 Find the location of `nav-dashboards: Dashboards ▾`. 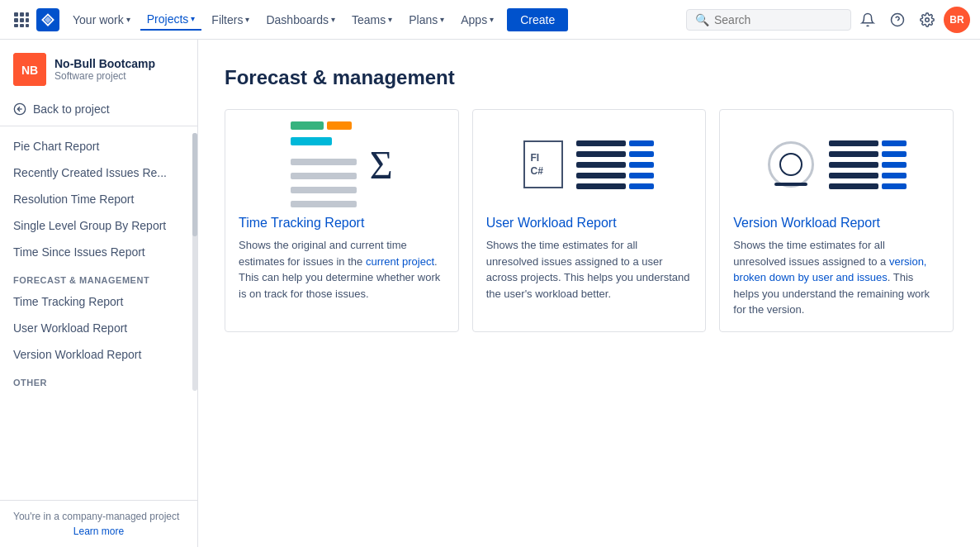

nav-dashboards: Dashboards ▾ is located at coordinates (301, 20).